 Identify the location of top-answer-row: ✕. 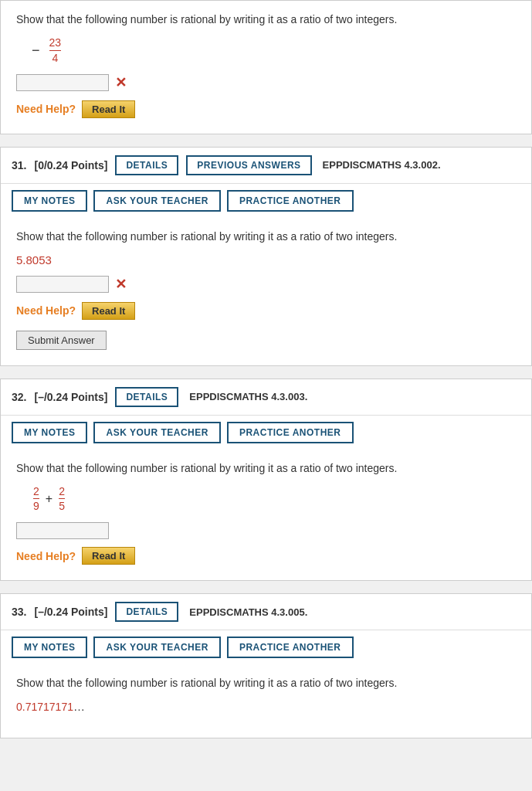
(266, 83).